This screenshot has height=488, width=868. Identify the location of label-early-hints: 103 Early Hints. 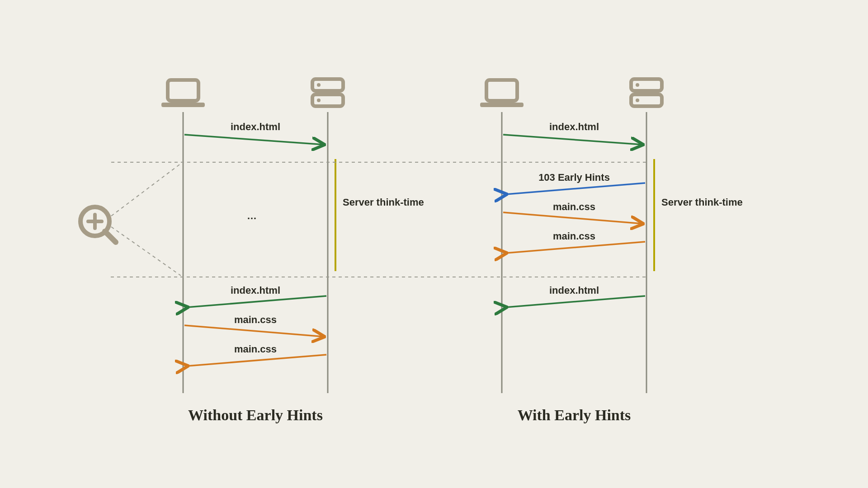
(574, 177).